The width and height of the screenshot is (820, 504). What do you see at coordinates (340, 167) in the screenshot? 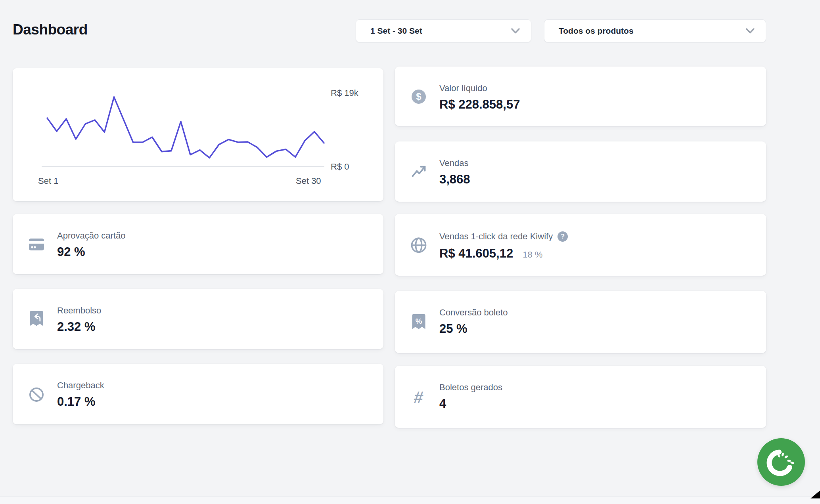
I see `y-axis-min-label: R$ 0` at bounding box center [340, 167].